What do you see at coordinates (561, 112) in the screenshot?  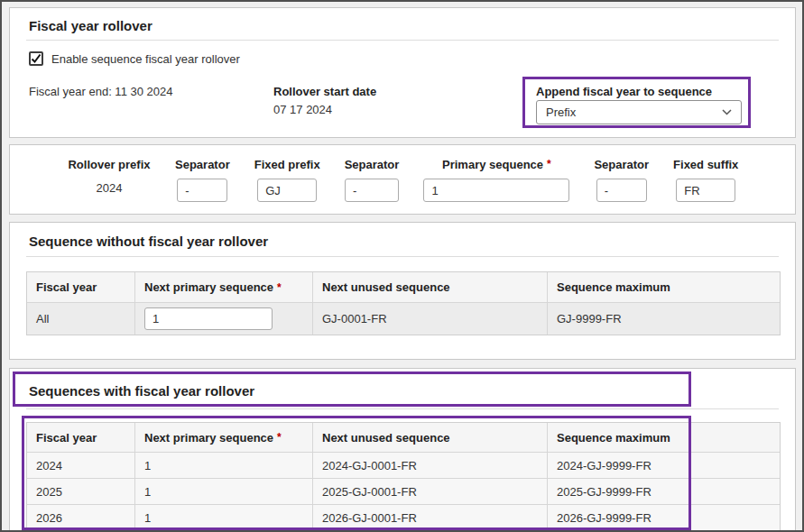 I see `append-fiscal-year-selected-value: Prefix` at bounding box center [561, 112].